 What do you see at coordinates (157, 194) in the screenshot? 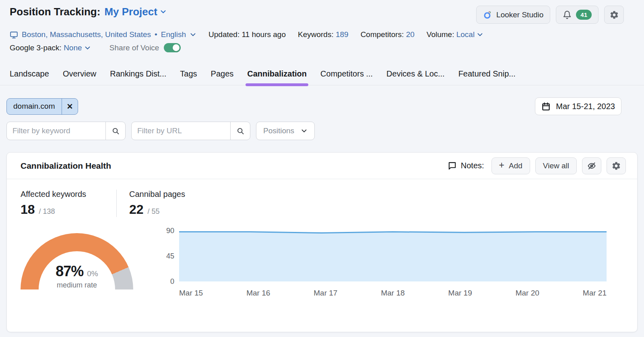
I see `stat-label: Cannibal pages` at bounding box center [157, 194].